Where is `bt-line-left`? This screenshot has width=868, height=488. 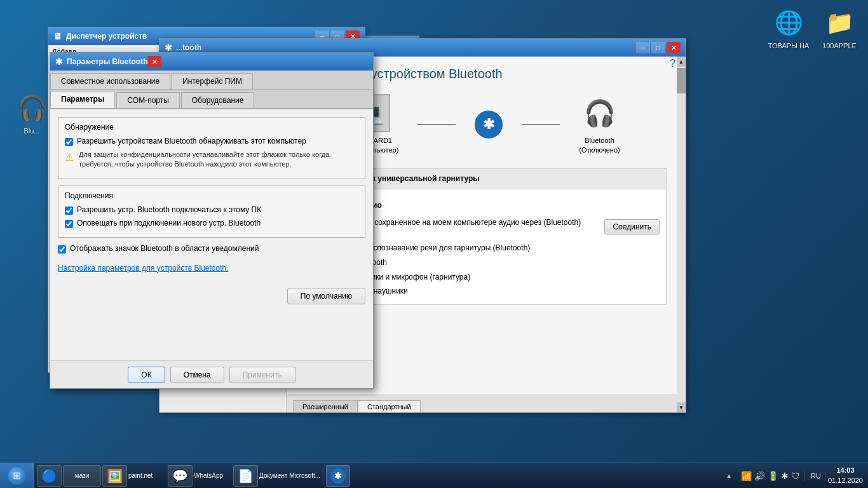 bt-line-left is located at coordinates (437, 125).